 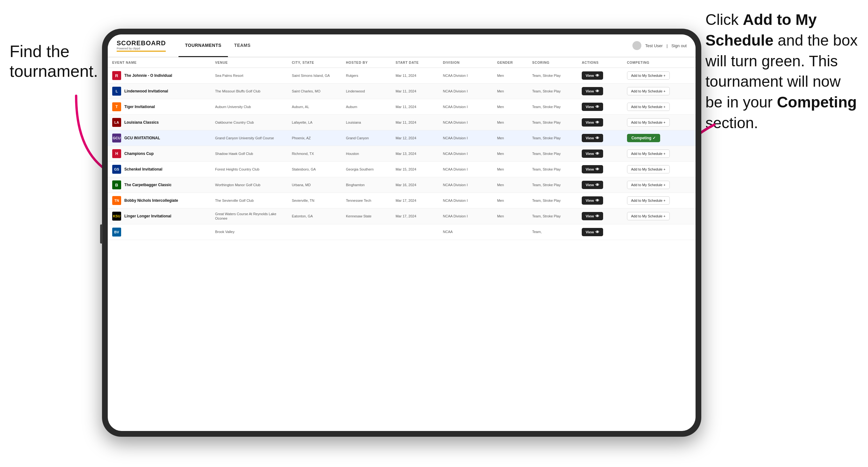 I want to click on hosted-cell: Georgia Southern, so click(x=366, y=169).